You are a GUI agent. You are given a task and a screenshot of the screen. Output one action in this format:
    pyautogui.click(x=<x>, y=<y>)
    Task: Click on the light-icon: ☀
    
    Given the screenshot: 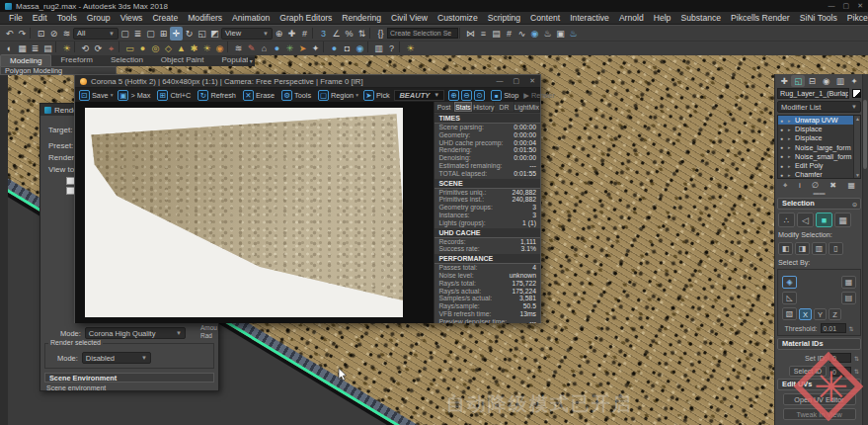 What is the action you would take?
    pyautogui.click(x=67, y=48)
    